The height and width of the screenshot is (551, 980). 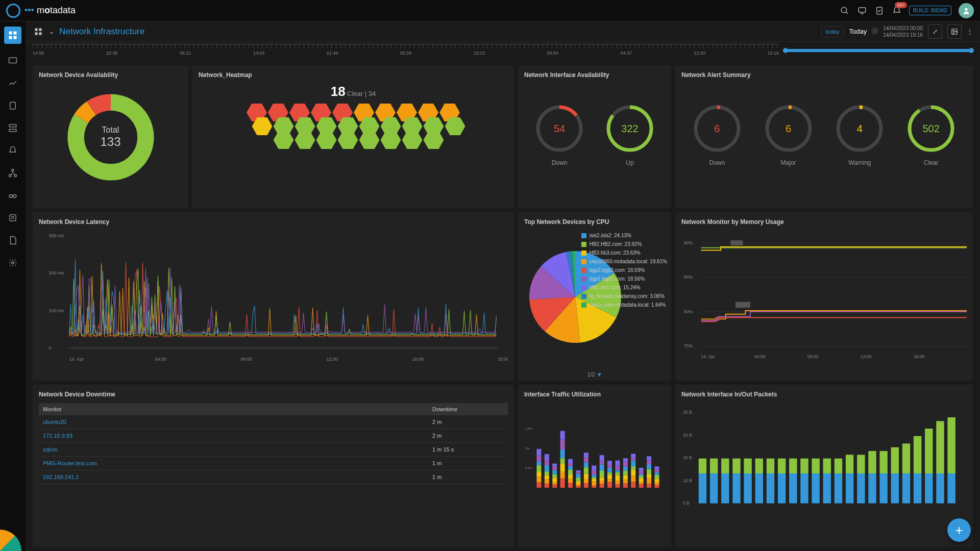 What do you see at coordinates (503, 32) in the screenshot?
I see `page-header: ⌄ Network Infrastructure today Today ⓧ 1…` at bounding box center [503, 32].